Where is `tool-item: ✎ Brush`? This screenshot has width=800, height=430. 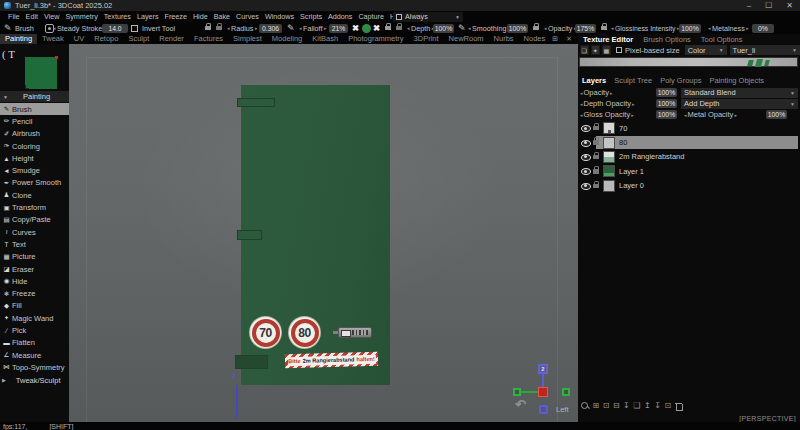 tool-item: ✎ Brush is located at coordinates (34, 109).